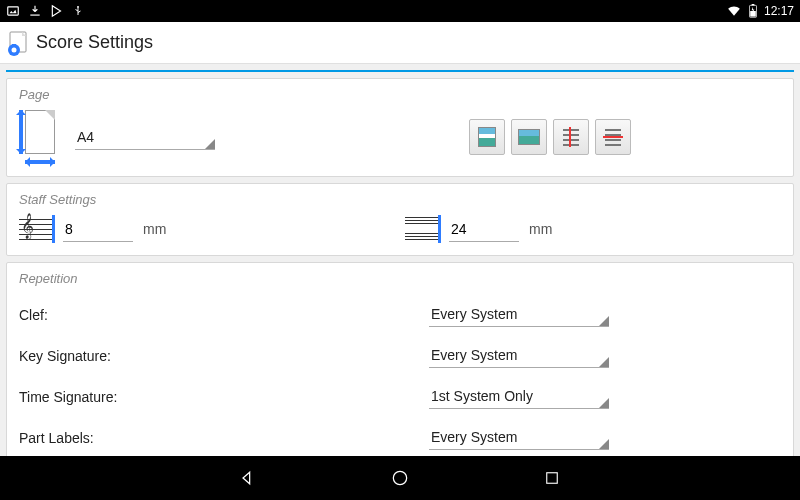 The height and width of the screenshot is (500, 800). Describe the element at coordinates (224, 438) in the screenshot. I see `part-labels-label: Part Labels:` at that location.